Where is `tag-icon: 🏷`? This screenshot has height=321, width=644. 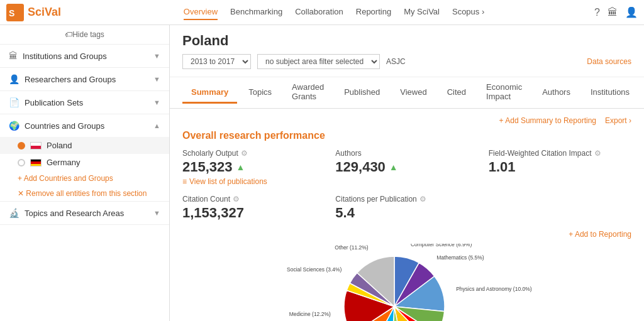 tag-icon: 🏷 is located at coordinates (69, 35).